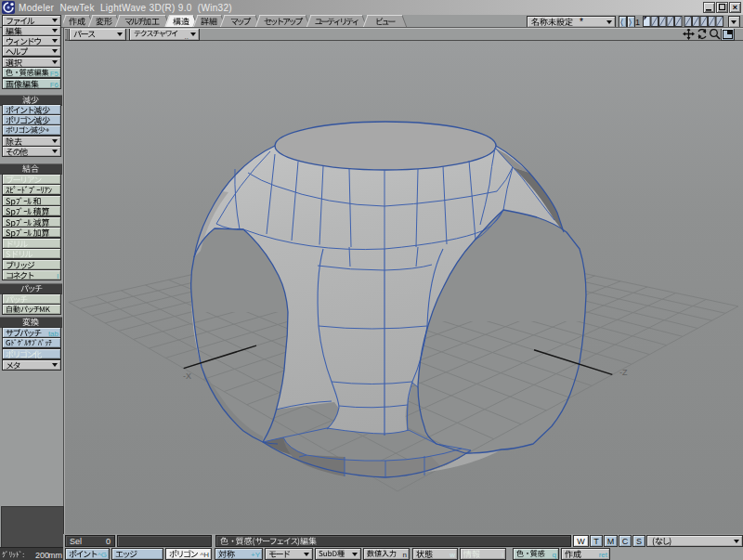 The image size is (743, 560). Describe the element at coordinates (624, 372) in the screenshot. I see `svg-text: -Z` at that location.